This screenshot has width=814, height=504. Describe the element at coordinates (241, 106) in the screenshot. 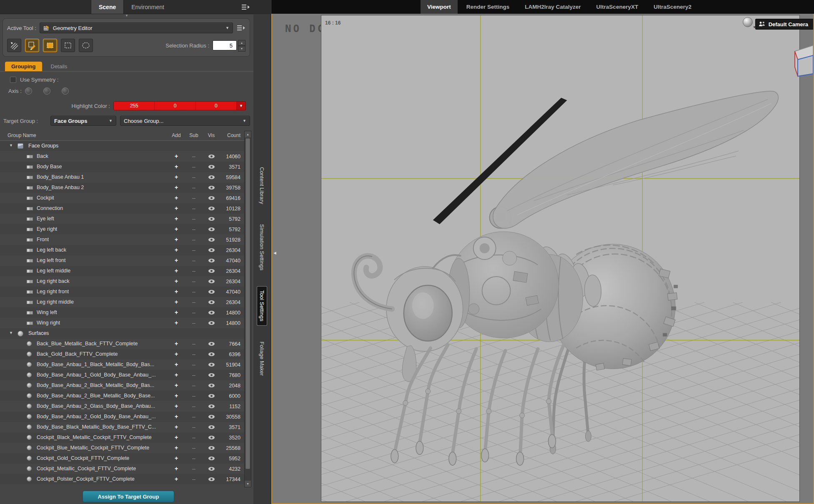

I see `highlight-color-dropdown: ▼` at that location.